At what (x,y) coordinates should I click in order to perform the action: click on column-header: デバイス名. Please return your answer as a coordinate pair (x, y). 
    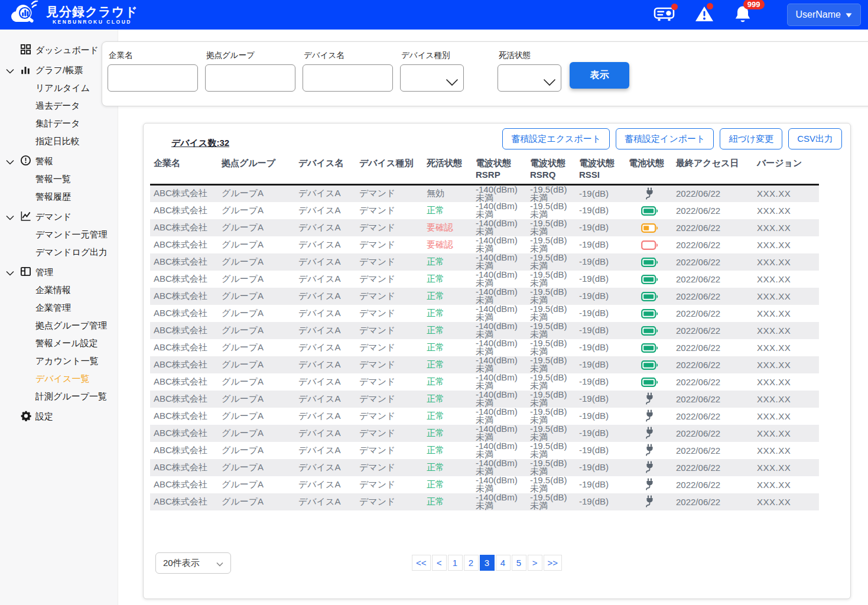
    Looking at the image, I should click on (325, 170).